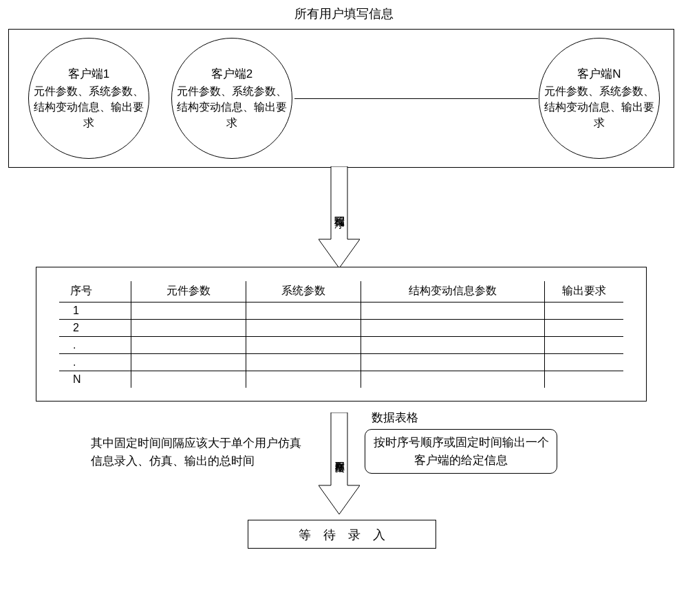 This screenshot has width=688, height=616. I want to click on table-caption: 数据表格, so click(395, 418).